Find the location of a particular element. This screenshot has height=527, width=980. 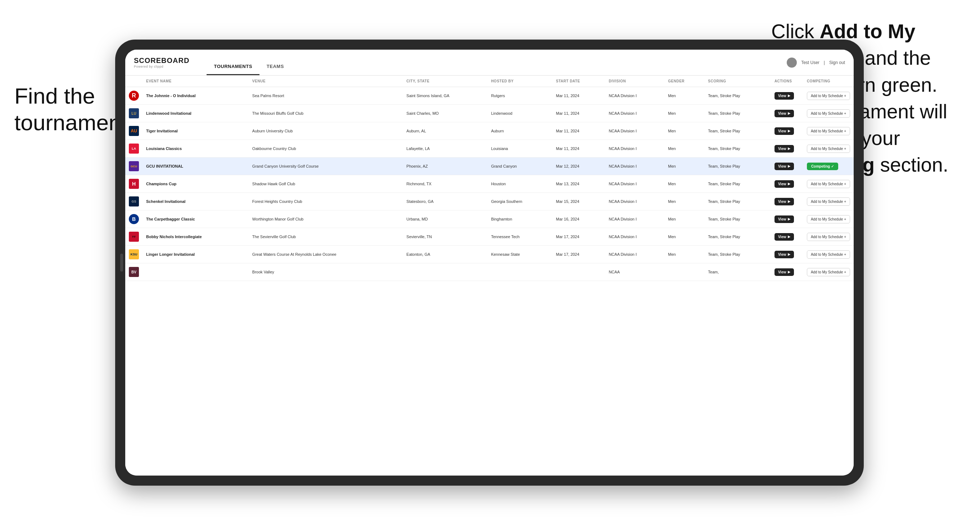

hosted-by-cell: Kennesaw State is located at coordinates (520, 255).